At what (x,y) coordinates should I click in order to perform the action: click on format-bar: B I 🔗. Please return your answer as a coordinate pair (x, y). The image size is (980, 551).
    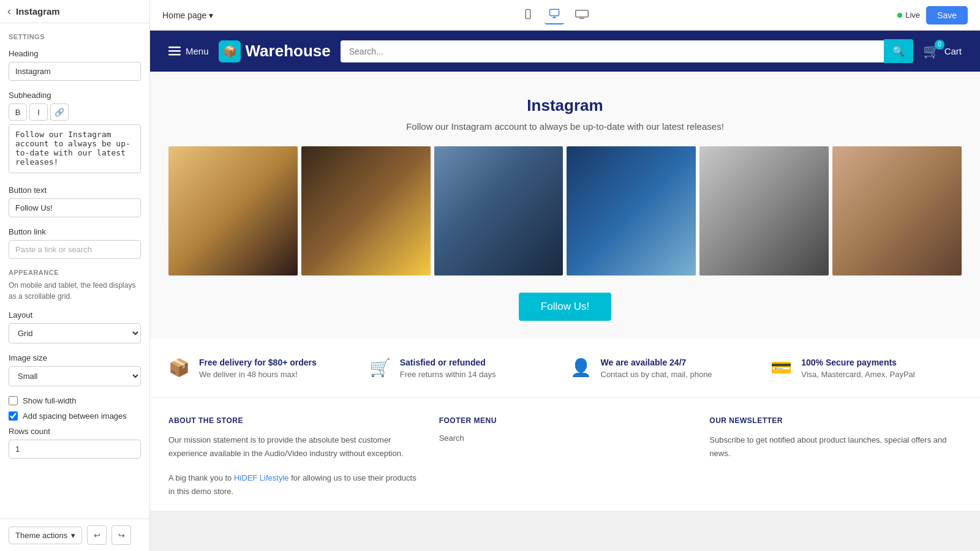
    Looking at the image, I should click on (75, 112).